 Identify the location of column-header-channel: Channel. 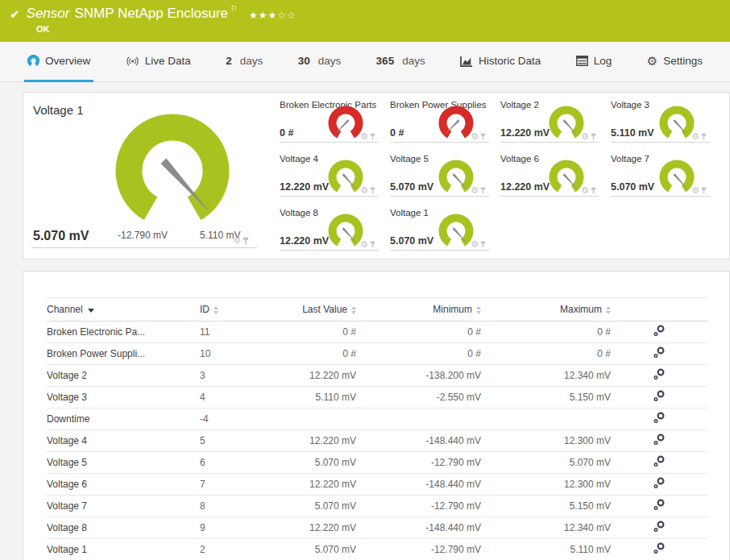
(123, 309).